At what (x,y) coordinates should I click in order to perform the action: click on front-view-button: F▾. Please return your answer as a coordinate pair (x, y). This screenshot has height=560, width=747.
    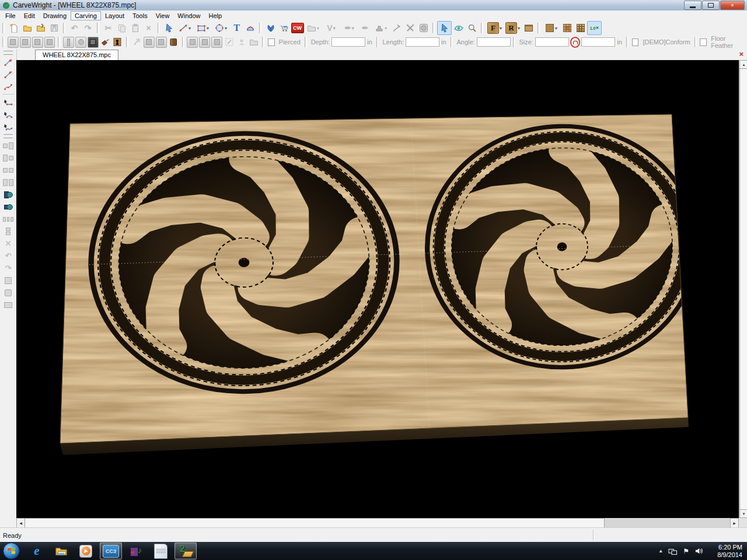
    Looking at the image, I should click on (495, 28).